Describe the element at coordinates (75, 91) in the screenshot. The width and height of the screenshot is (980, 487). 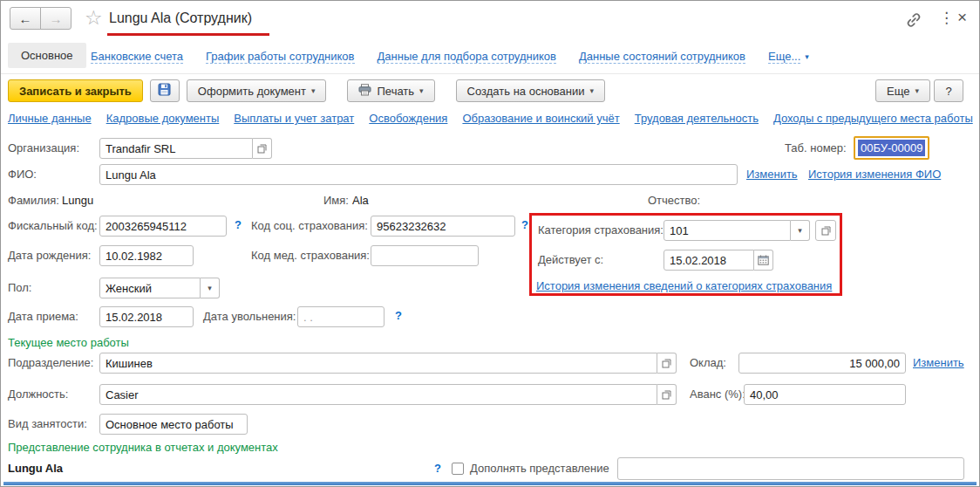
I see `save-close-label: Записать и закрыть` at that location.